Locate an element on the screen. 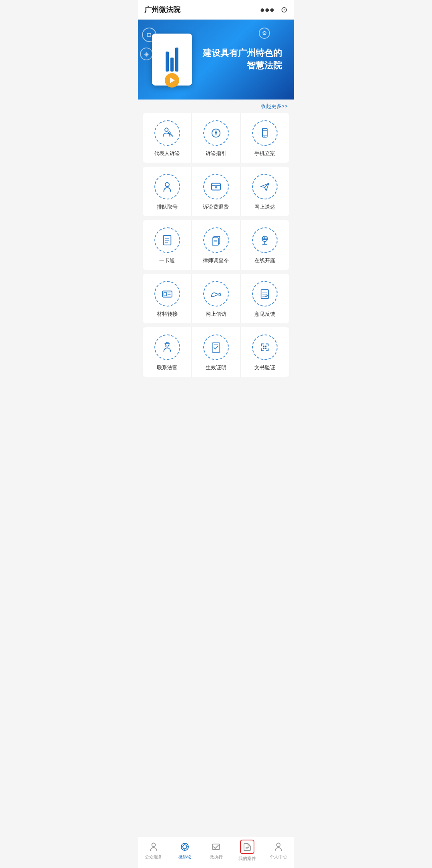 The height and width of the screenshot is (868, 432). more-icon: ●●● is located at coordinates (267, 10).